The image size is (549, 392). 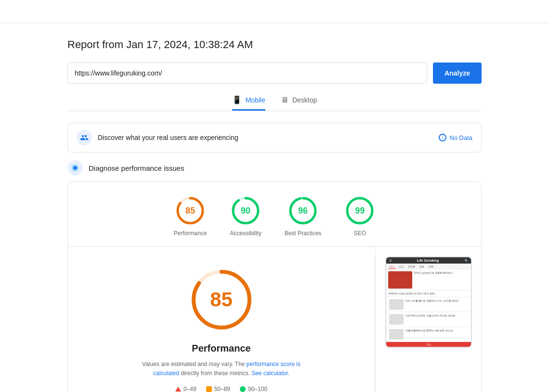 I want to click on score-item-seo: 99 SEO, so click(x=360, y=216).